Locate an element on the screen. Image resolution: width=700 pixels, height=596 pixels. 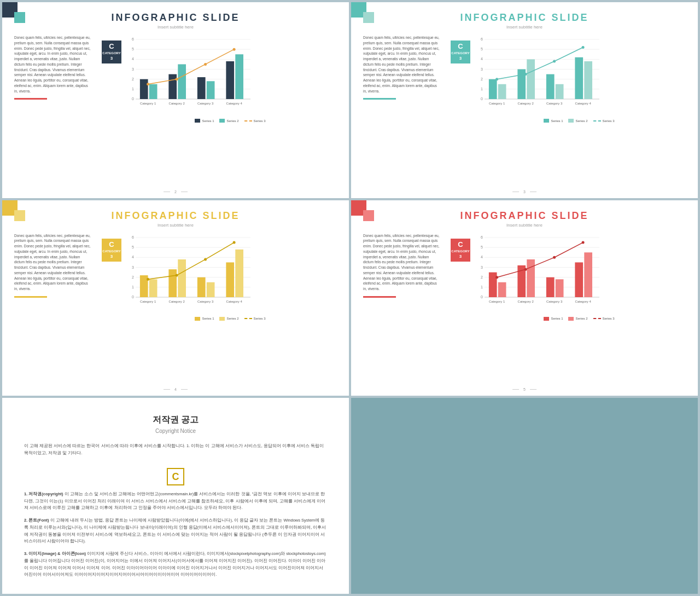
category-badge: CCATEGORY3 is located at coordinates (112, 250).